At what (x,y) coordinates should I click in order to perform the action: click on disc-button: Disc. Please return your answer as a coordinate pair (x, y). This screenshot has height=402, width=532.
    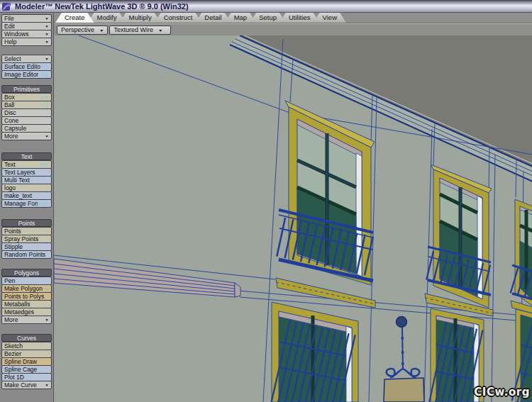
    Looking at the image, I should click on (27, 113).